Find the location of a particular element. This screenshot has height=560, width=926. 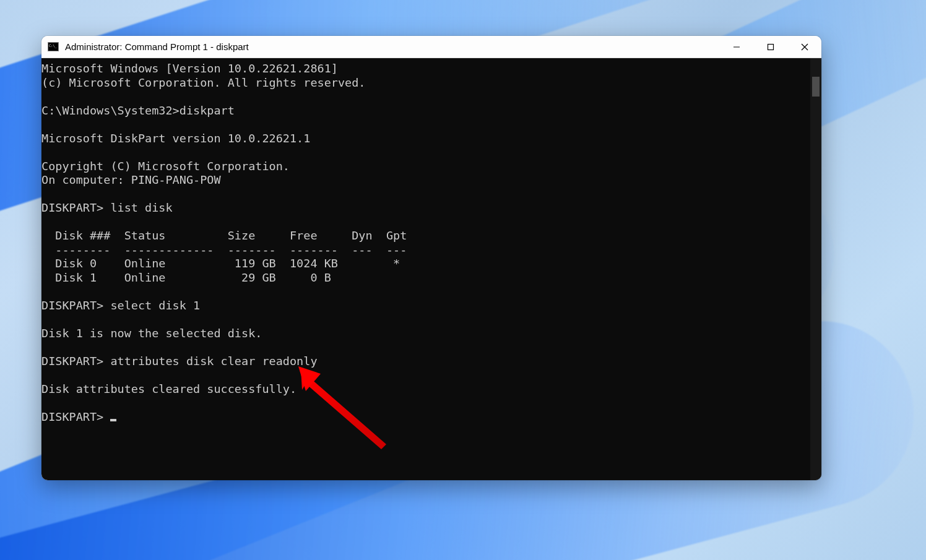

maximize-icon is located at coordinates (771, 47).